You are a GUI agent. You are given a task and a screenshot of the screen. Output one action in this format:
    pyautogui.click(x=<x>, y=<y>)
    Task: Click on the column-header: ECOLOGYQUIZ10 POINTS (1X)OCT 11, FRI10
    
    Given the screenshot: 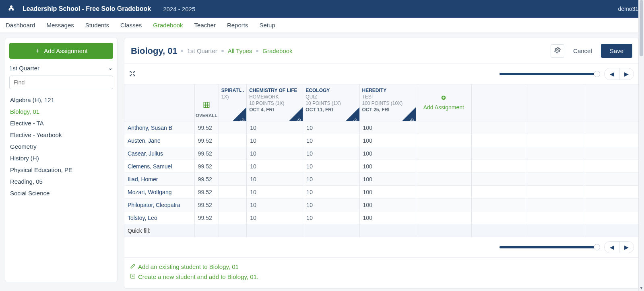 What is the action you would take?
    pyautogui.click(x=331, y=103)
    